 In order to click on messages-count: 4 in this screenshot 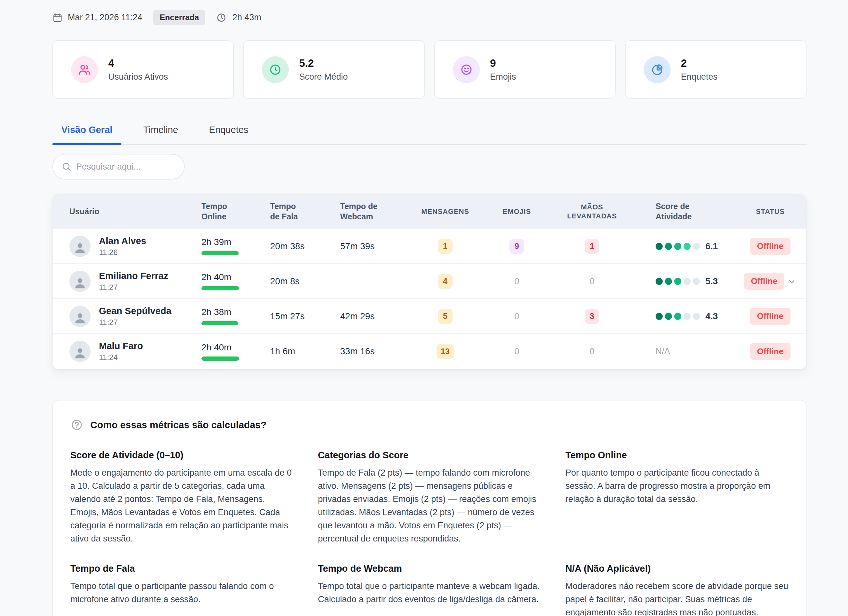, I will do `click(445, 281)`.